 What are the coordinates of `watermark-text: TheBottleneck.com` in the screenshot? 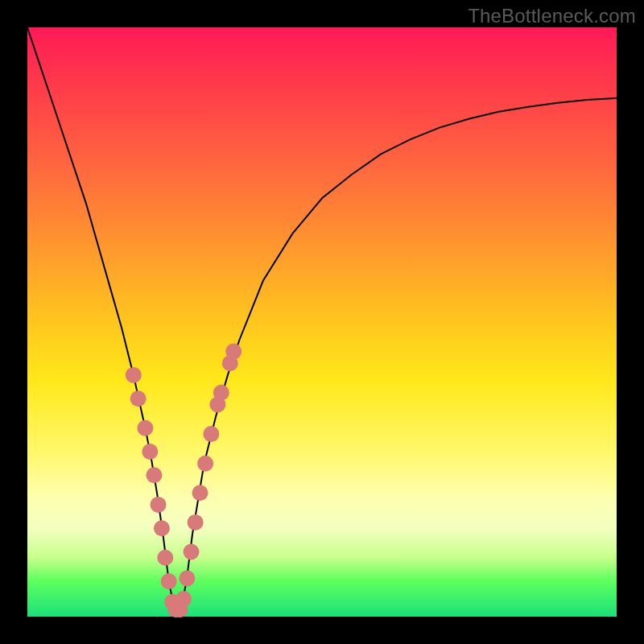 It's located at (552, 16).